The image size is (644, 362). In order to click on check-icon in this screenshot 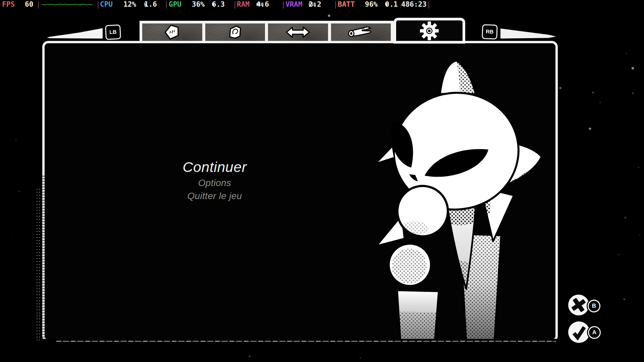, I will do `click(579, 332)`.